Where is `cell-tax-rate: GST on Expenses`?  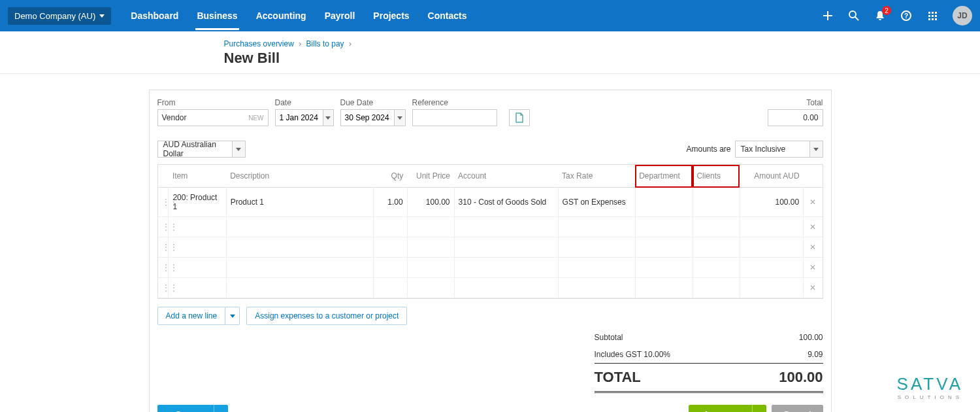
cell-tax-rate: GST on Expenses is located at coordinates (596, 203).